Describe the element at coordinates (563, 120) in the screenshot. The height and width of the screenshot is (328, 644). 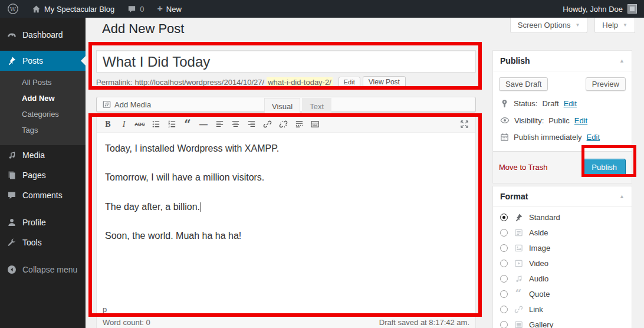
I see `post-visibility-row: Visibility: Public Edit` at that location.